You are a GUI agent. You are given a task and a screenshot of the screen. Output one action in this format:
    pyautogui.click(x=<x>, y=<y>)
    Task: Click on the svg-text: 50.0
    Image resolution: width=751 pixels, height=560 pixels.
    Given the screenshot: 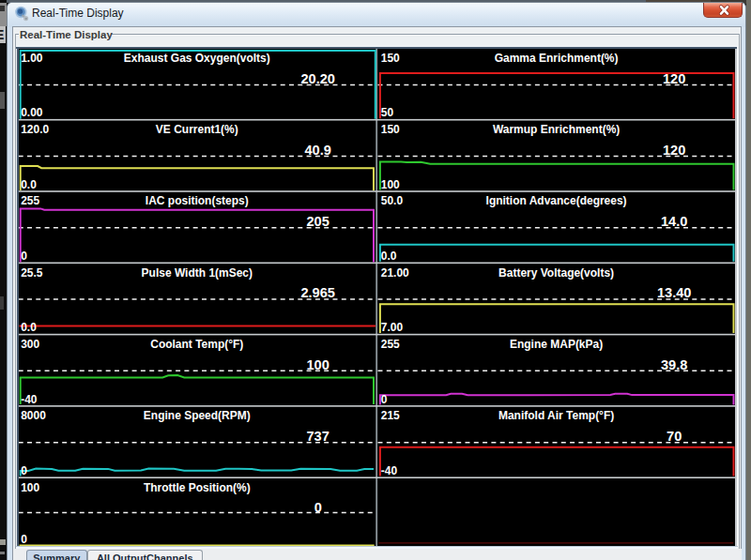 What is the action you would take?
    pyautogui.click(x=392, y=201)
    